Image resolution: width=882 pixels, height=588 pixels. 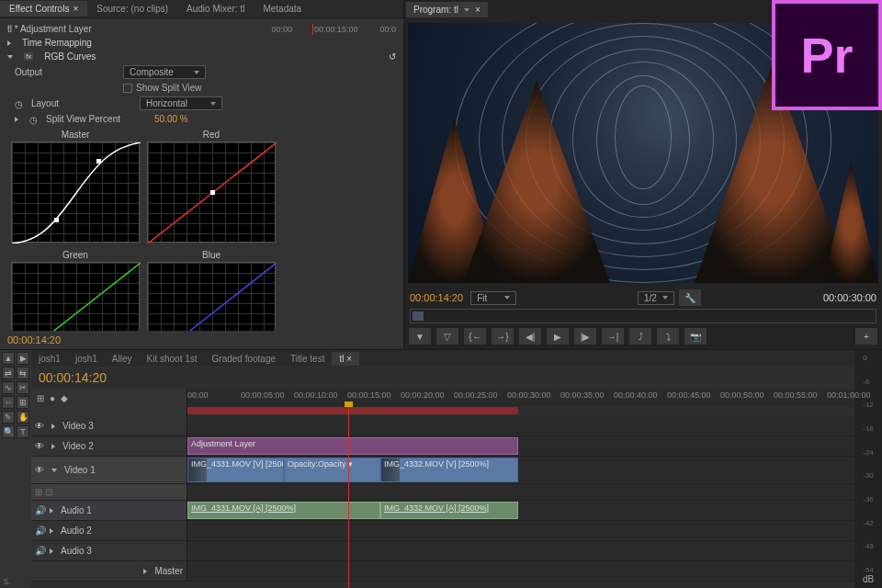 What do you see at coordinates (171, 119) in the screenshot?
I see `split-percent-value: 50.00 %` at bounding box center [171, 119].